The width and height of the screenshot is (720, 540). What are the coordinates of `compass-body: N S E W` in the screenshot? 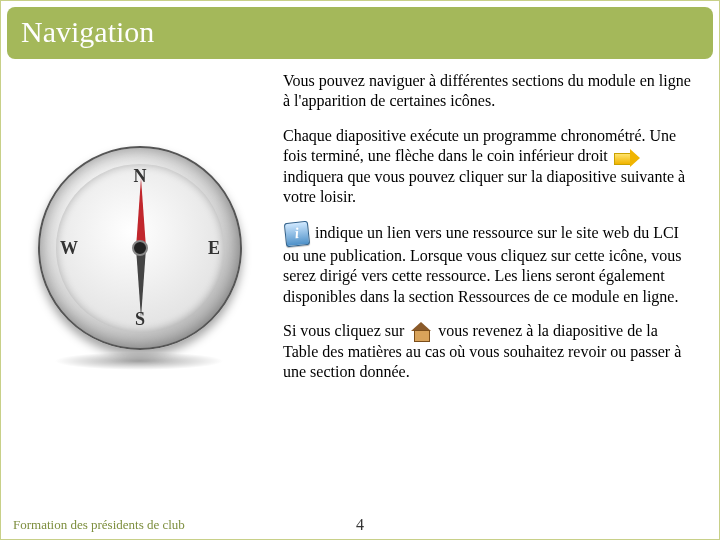 It's located at (140, 248).